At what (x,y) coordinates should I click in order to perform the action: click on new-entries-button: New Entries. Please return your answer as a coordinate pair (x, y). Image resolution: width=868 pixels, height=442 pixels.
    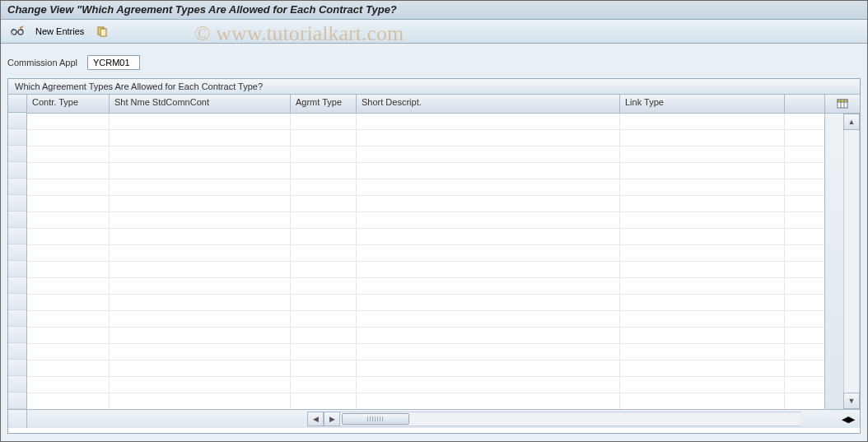
    Looking at the image, I should click on (59, 31).